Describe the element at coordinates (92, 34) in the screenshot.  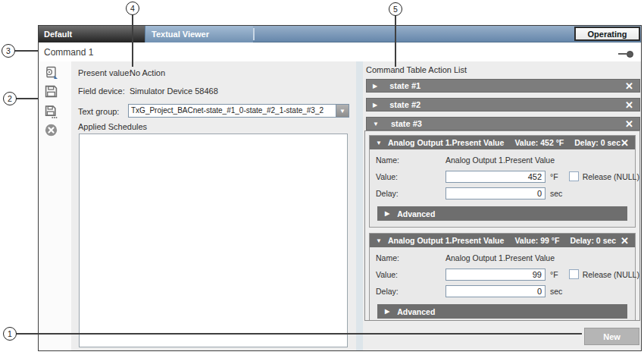
I see `tab-default: Default` at that location.